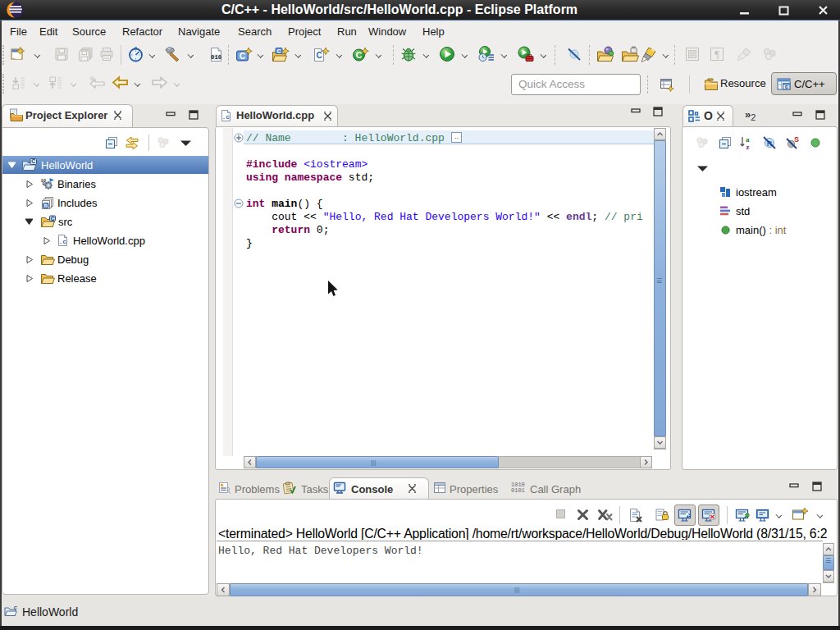 Image resolution: width=840 pixels, height=630 pixels. What do you see at coordinates (46, 205) in the screenshot?
I see `svg-text: h` at bounding box center [46, 205].